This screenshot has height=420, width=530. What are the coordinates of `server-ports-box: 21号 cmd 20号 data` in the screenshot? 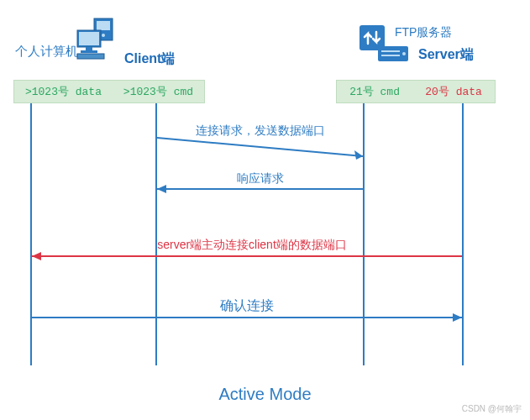 It's located at (416, 92).